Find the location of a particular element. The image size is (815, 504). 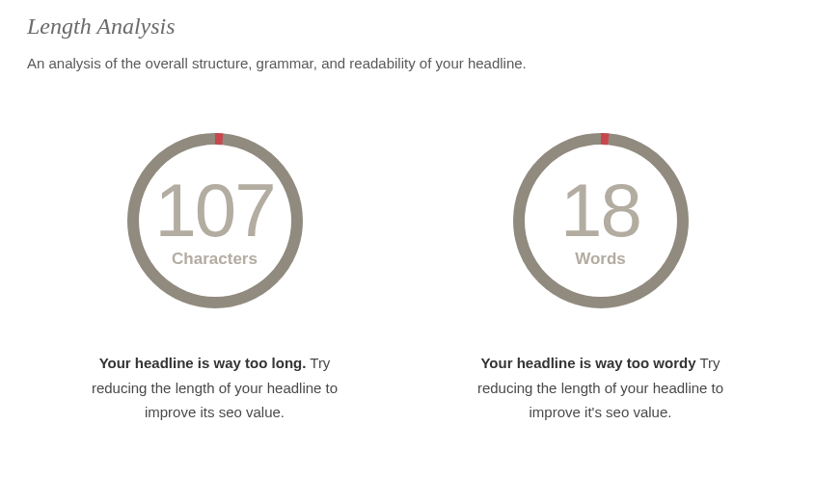

section-title: Length Analysis is located at coordinates (407, 27).